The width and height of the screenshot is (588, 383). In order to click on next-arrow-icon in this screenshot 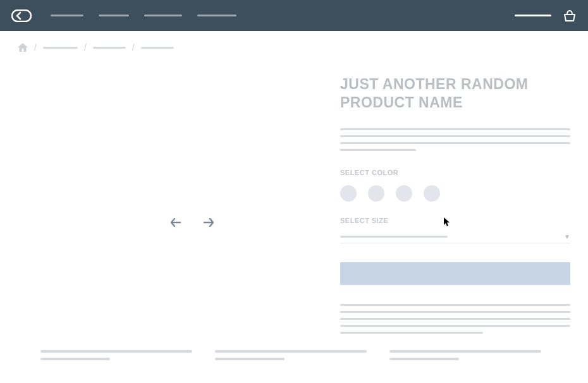, I will do `click(209, 222)`.